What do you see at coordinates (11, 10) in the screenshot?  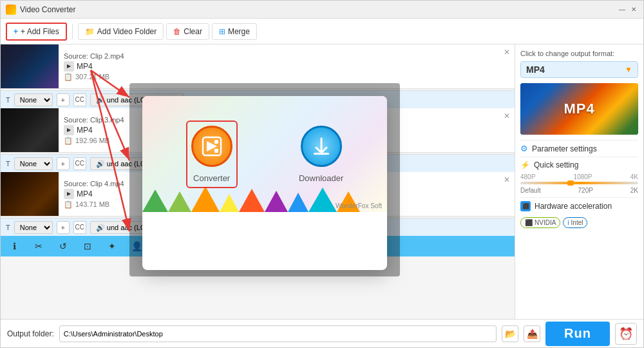 I see `app-icon` at bounding box center [11, 10].